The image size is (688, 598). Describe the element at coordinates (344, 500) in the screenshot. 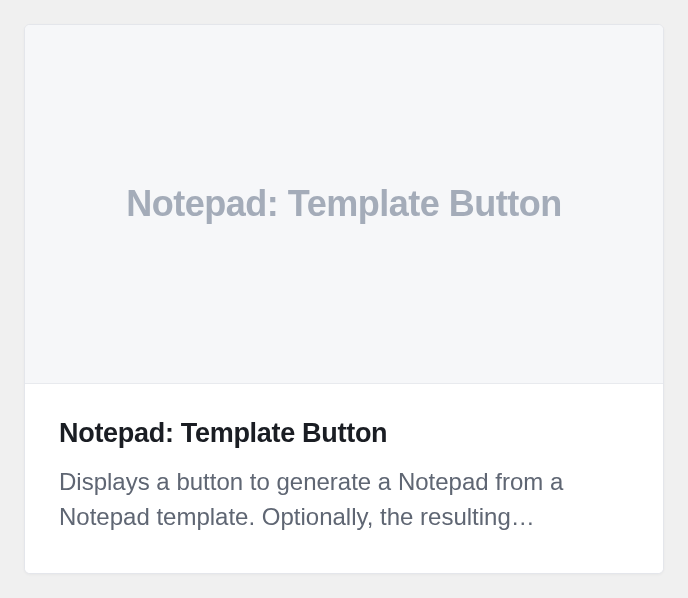

I see `card-description: Displays a button to generate a Notepad …` at that location.